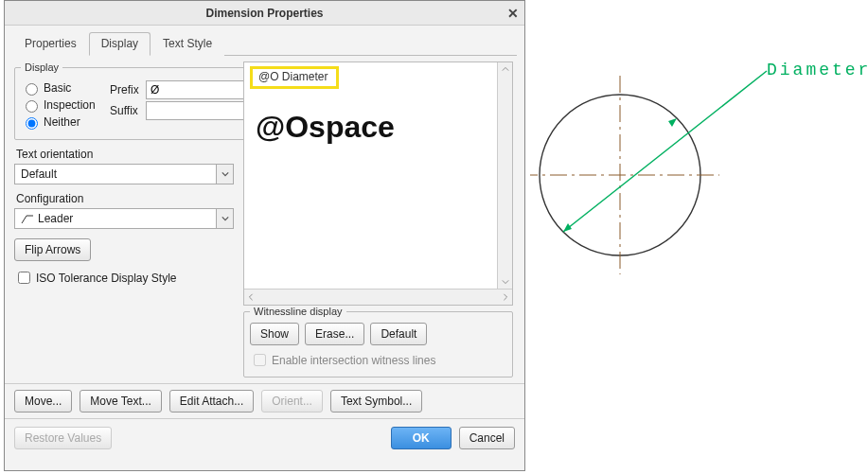  I want to click on witnessline-legend: Witnessline display, so click(298, 311).